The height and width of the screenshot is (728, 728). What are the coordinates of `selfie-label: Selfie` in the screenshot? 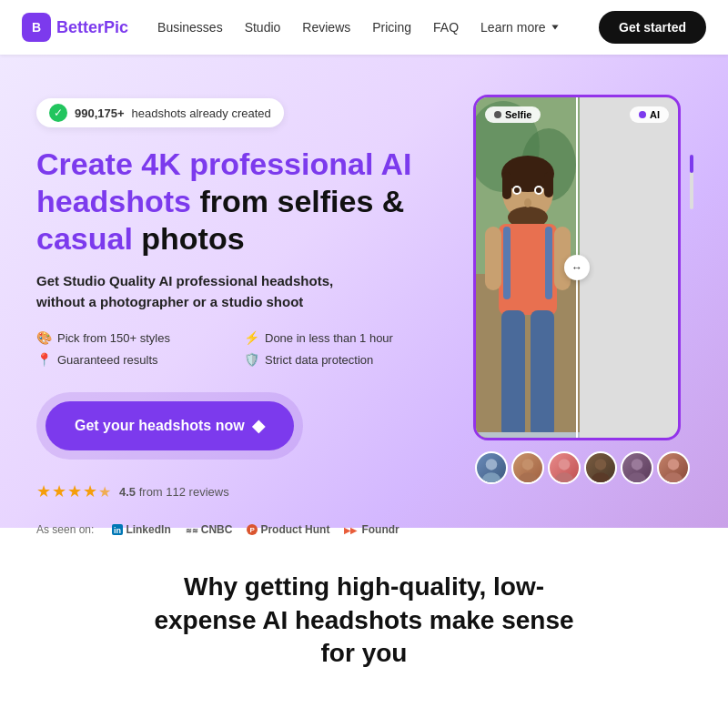 It's located at (513, 115).